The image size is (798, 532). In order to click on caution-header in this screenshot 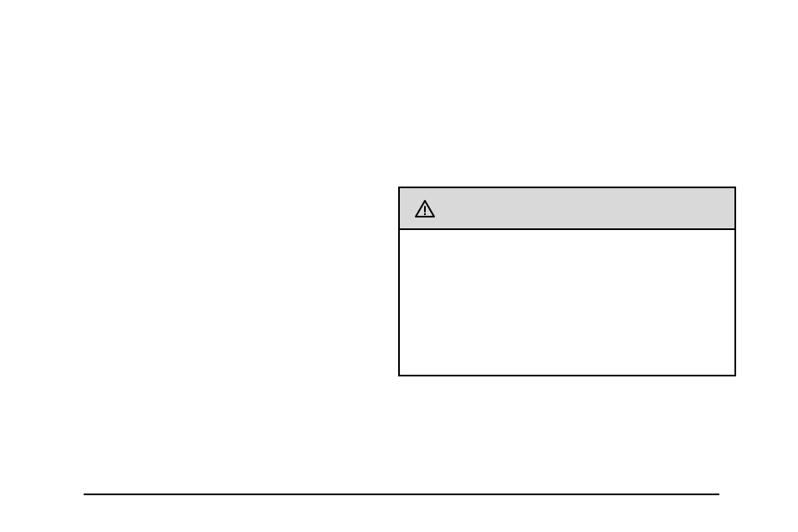, I will do `click(567, 209)`.